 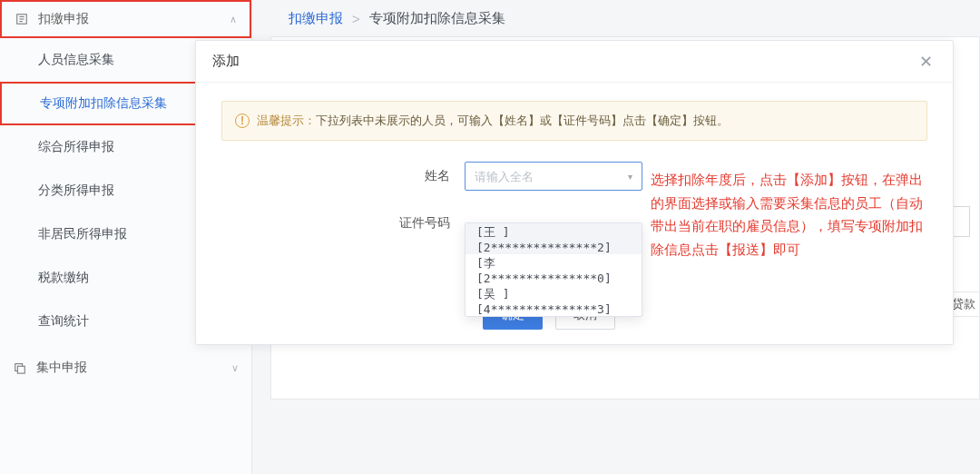 I want to click on name-input, so click(x=552, y=176).